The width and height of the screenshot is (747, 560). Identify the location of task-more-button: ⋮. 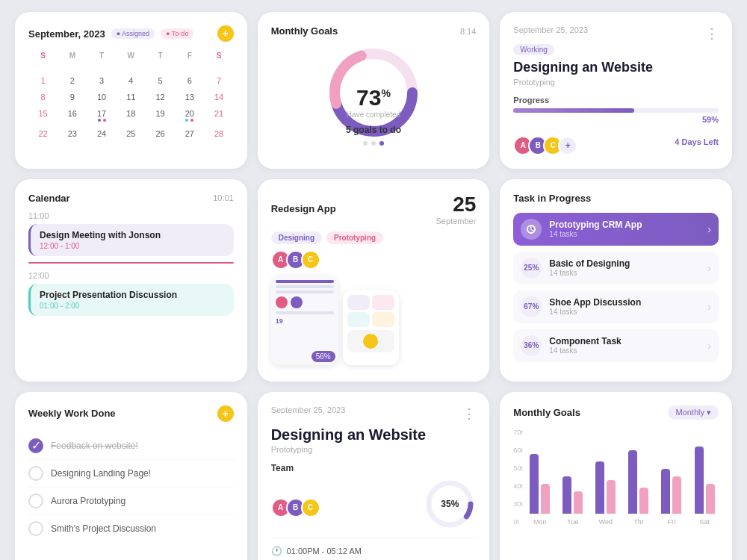
(712, 34).